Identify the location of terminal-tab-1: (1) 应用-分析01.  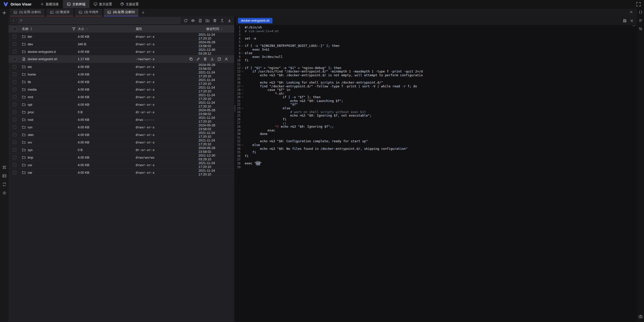
(27, 13).